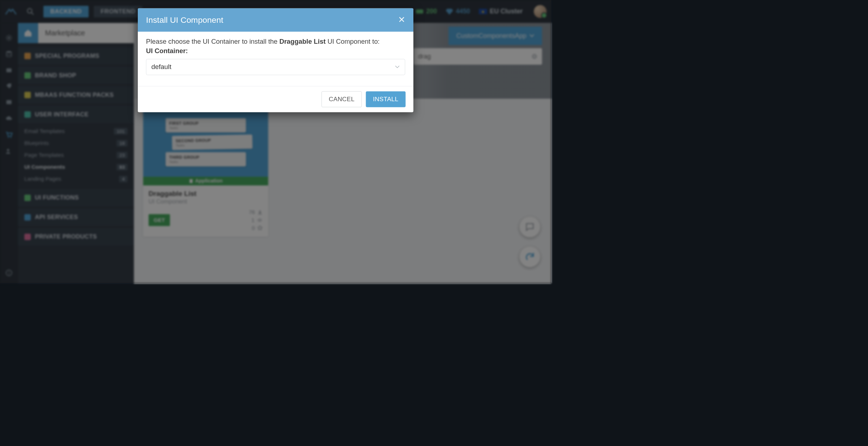 The width and height of the screenshot is (868, 446). I want to click on modal-title: Install UI Component, so click(184, 20).